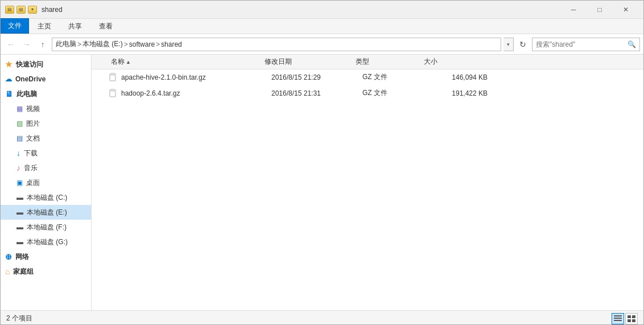  I want to click on sidebar-label-this-pc: 此电脑, so click(27, 94).